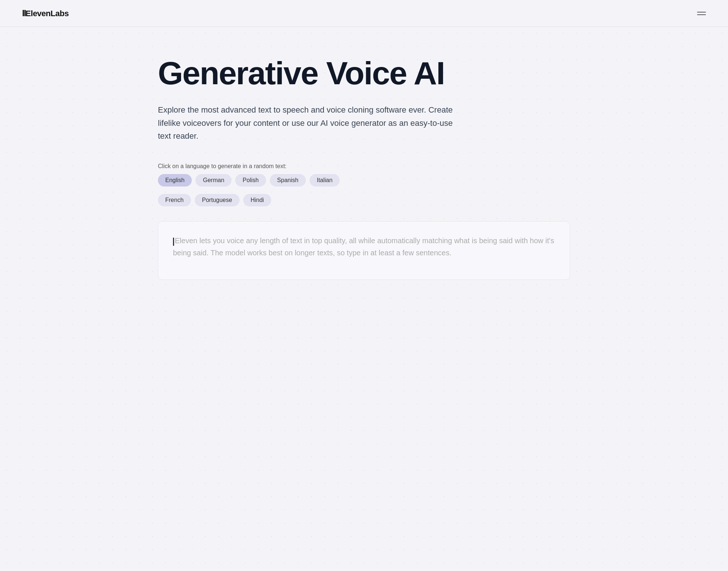  What do you see at coordinates (702, 13) in the screenshot?
I see `hamburger-menu-button` at bounding box center [702, 13].